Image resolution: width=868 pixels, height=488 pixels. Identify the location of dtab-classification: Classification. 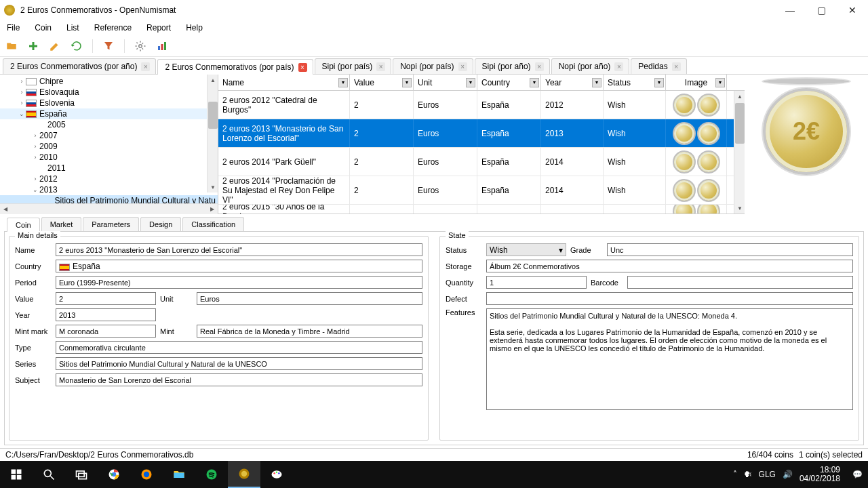
(213, 224).